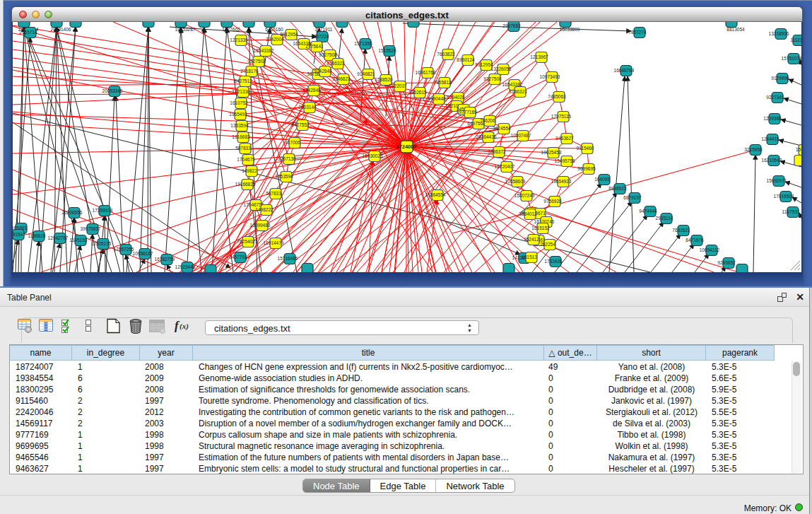 This screenshot has width=812, height=514. Describe the element at coordinates (102, 243) in the screenshot. I see `svg-text: 12505135` at that location.